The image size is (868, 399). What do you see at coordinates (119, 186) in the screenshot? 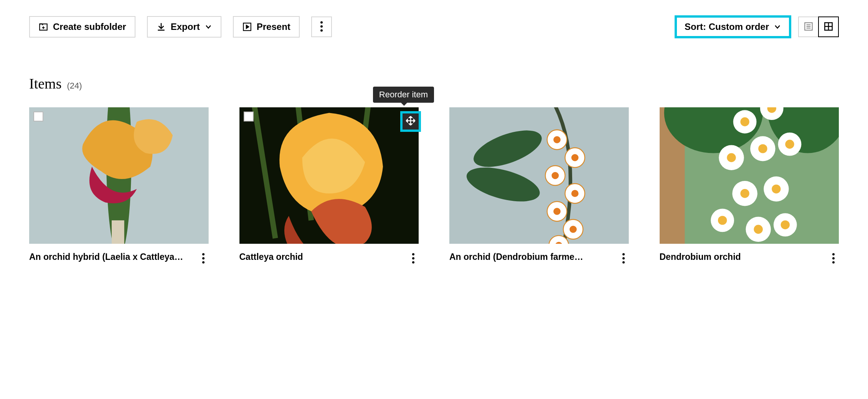
I see `item-card: An orchid hybrid (Laelia x Cattleya…` at bounding box center [119, 186].